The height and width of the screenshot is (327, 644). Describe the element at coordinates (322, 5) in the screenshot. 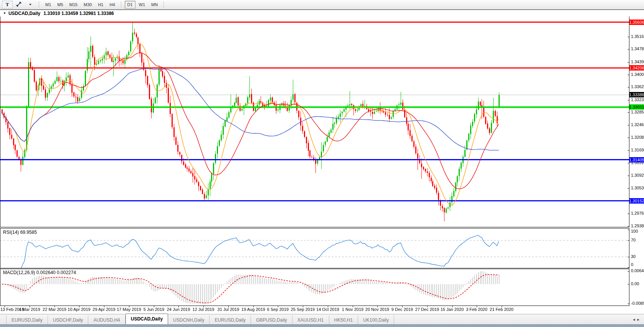

I see `toolbar: T M1M5M15M30H1H4 D1W1MN` at that location.